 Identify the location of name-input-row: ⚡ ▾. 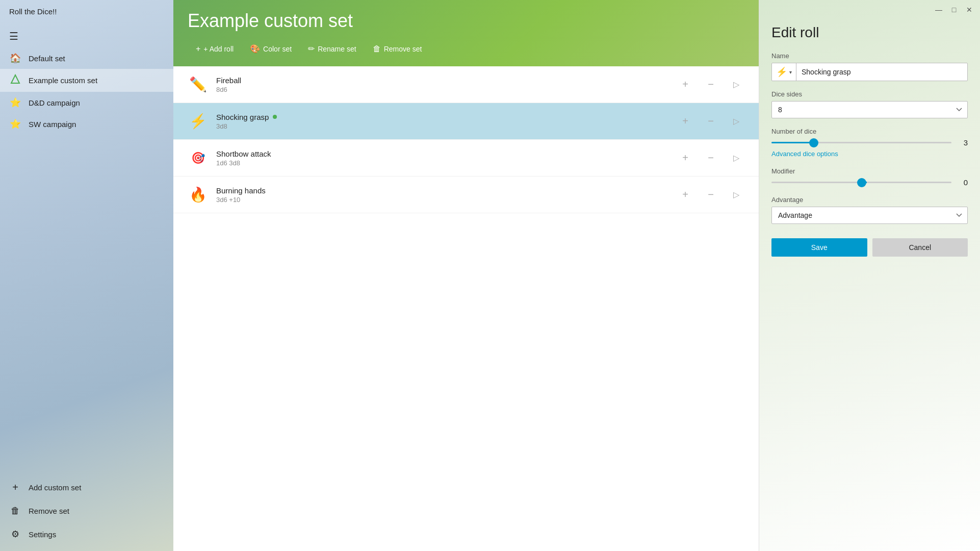
(870, 72).